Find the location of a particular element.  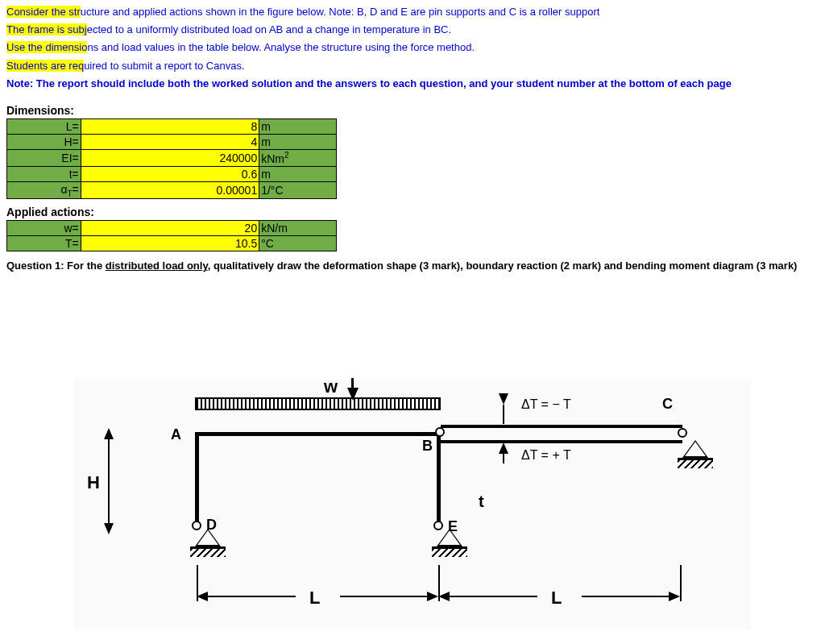

dimensions-heading: Dimensions: is located at coordinates (412, 108).